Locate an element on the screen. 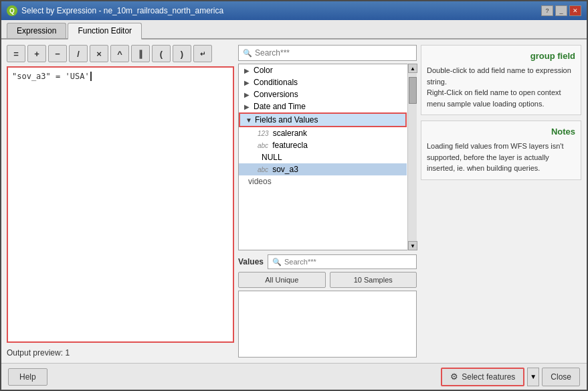 This screenshot has height=391, width=588. tree-item-color-label: Color is located at coordinates (264, 70).